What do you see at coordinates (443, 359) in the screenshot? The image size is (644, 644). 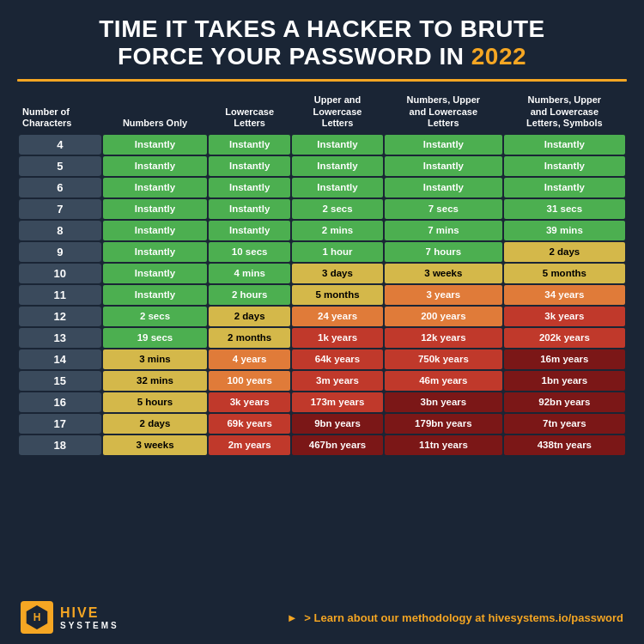 I see `cell-value: 750k years` at bounding box center [443, 359].